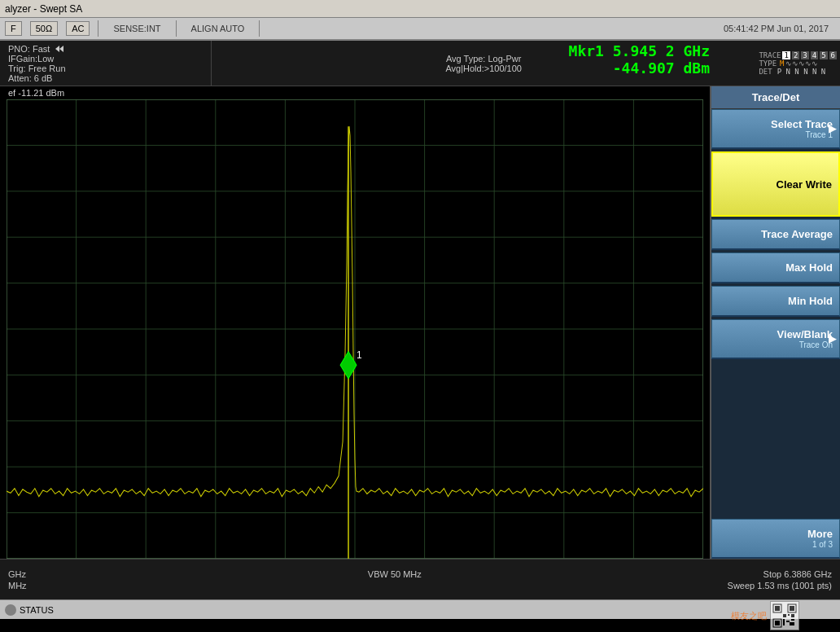  I want to click on bottom-right-1: Stop 6.3886 GHz, so click(798, 574).